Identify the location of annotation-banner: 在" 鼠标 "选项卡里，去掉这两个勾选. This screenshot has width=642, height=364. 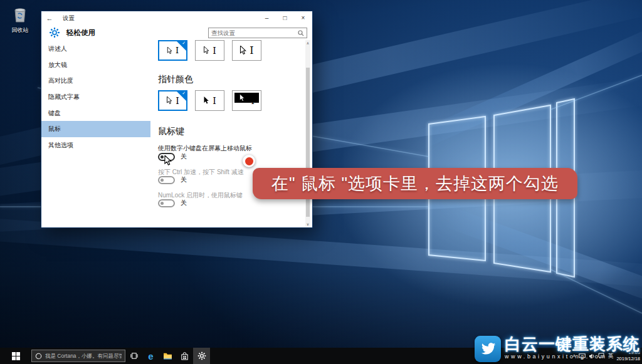
(415, 184).